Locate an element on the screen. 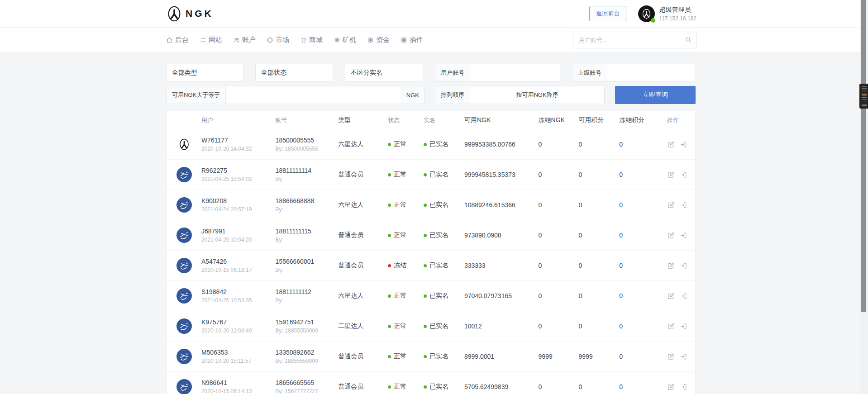  available-ngk: 10889246.615366 is located at coordinates (501, 205).